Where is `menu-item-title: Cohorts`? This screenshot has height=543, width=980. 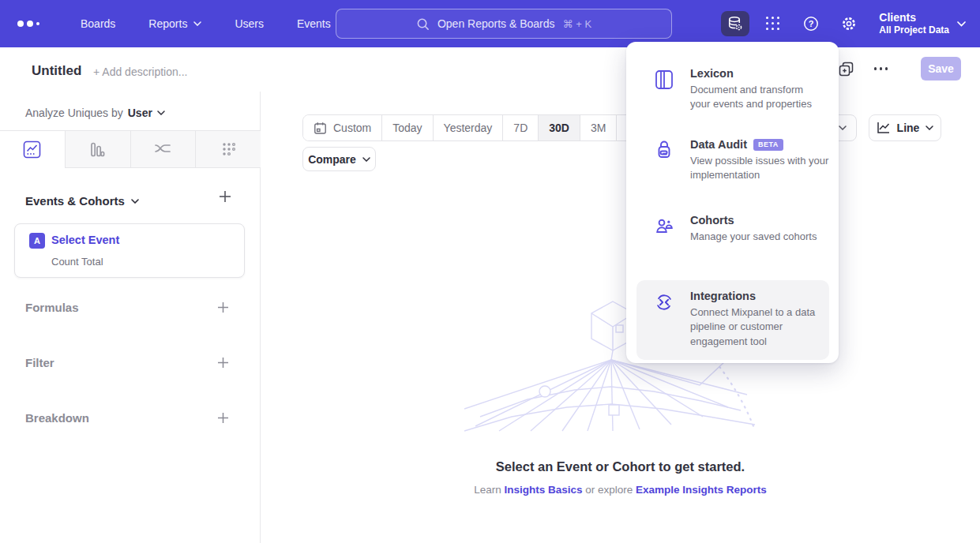 menu-item-title: Cohorts is located at coordinates (712, 220).